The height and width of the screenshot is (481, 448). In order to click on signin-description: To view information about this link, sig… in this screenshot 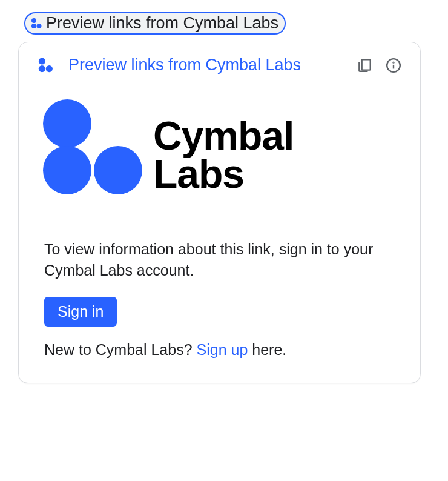, I will do `click(219, 260)`.